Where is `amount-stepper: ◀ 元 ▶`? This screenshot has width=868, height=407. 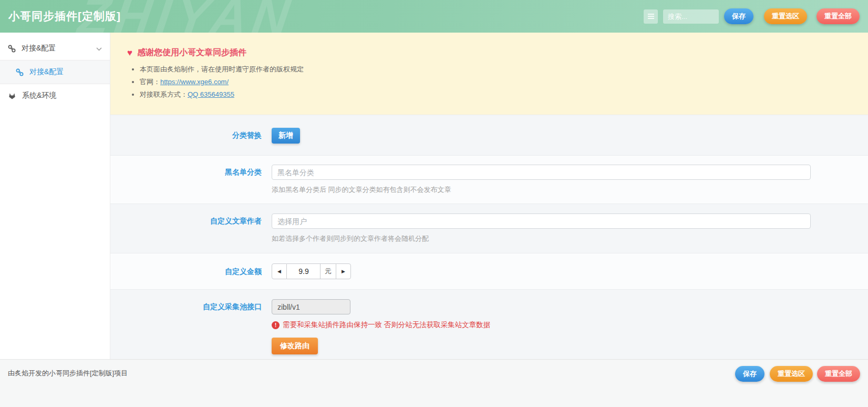 amount-stepper: ◀ 元 ▶ is located at coordinates (311, 271).